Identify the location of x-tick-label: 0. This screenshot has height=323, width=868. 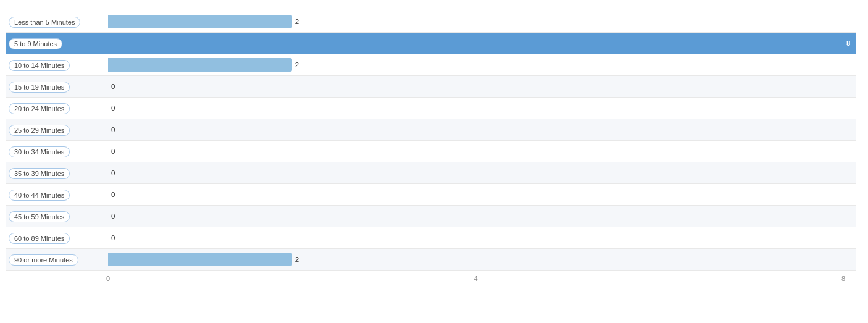
(108, 279).